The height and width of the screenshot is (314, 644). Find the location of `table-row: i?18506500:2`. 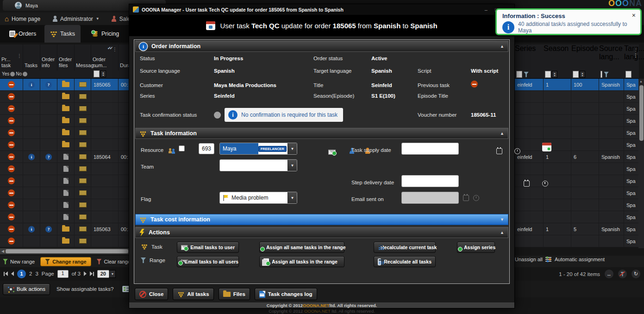

table-row: i?18506500:2 is located at coordinates (64, 85).